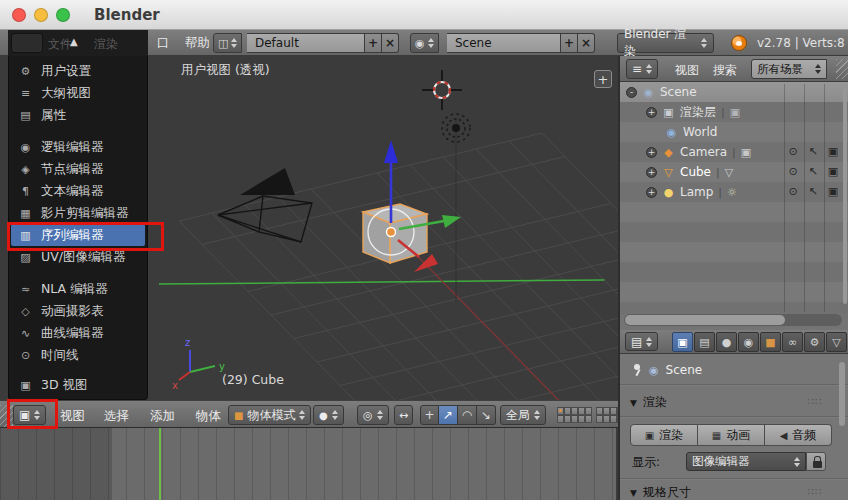  I want to click on editor-type-button: ▤, so click(642, 342).